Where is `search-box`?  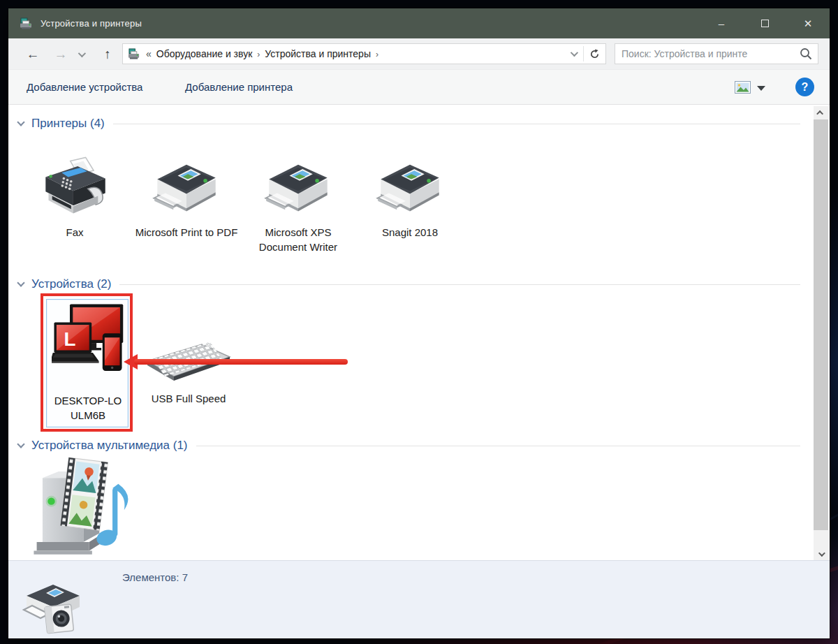 search-box is located at coordinates (716, 54).